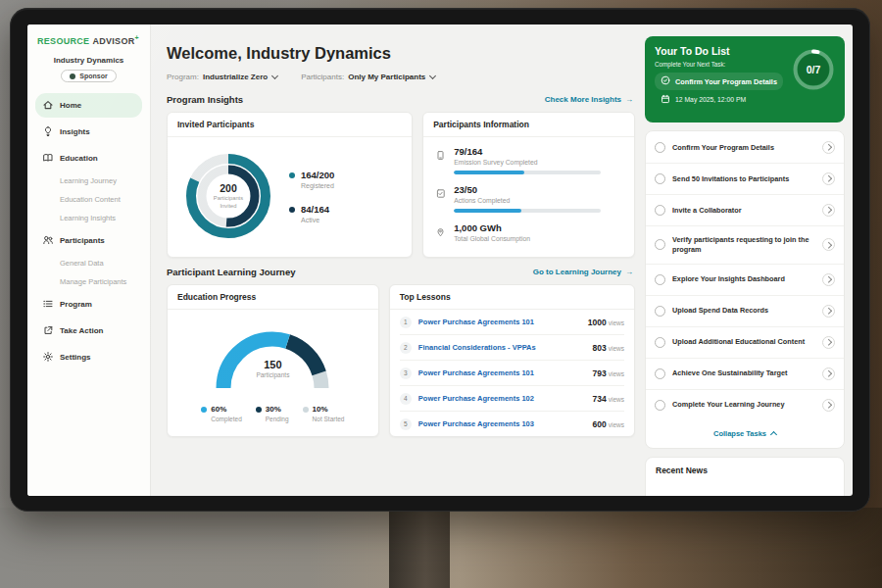  Describe the element at coordinates (368, 76) in the screenshot. I see `participants-filter: Participants: Only My Participants` at that location.